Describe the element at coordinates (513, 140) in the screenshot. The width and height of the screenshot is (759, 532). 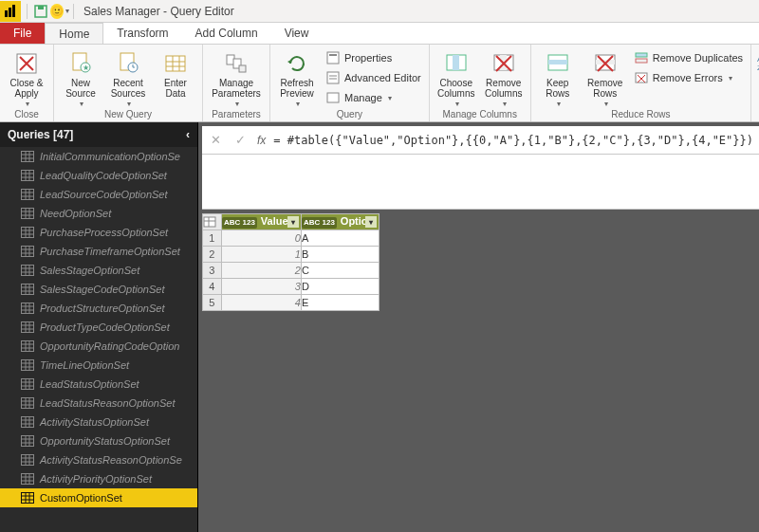
I see `formula-text: = #table({"Value","Option"},{{0,"A"},{1,…` at that location.